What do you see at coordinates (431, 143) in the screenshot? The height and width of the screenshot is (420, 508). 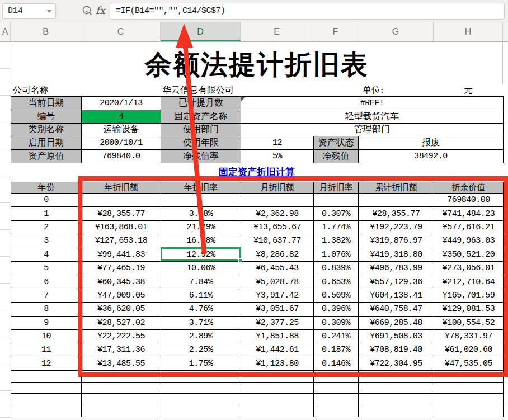 I see `value-cell: 报废` at bounding box center [431, 143].